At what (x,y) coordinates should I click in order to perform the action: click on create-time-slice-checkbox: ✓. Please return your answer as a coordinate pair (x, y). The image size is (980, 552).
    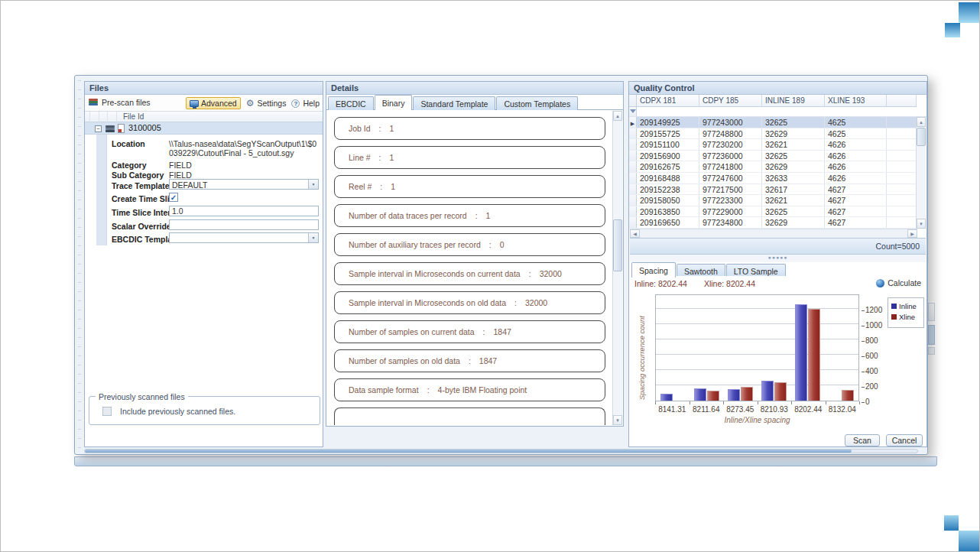
    Looking at the image, I should click on (174, 197).